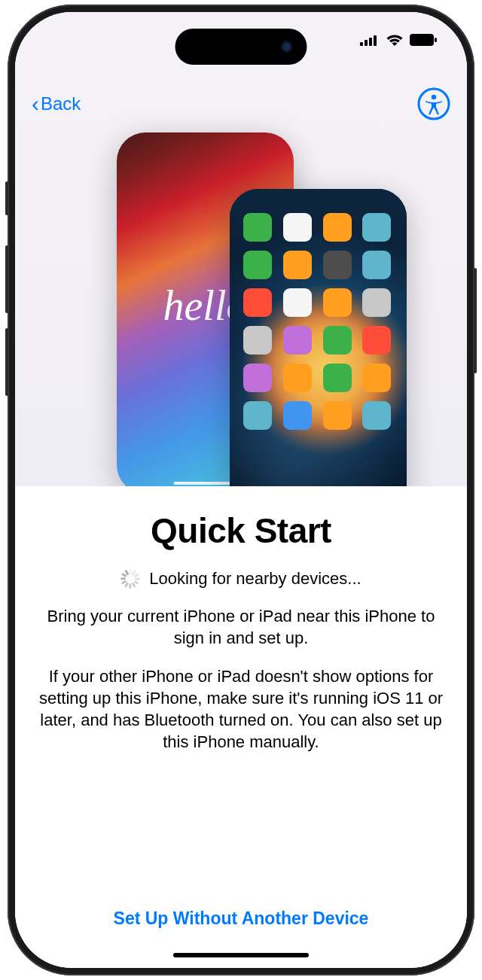  What do you see at coordinates (398, 39) in the screenshot?
I see `status-bar` at bounding box center [398, 39].